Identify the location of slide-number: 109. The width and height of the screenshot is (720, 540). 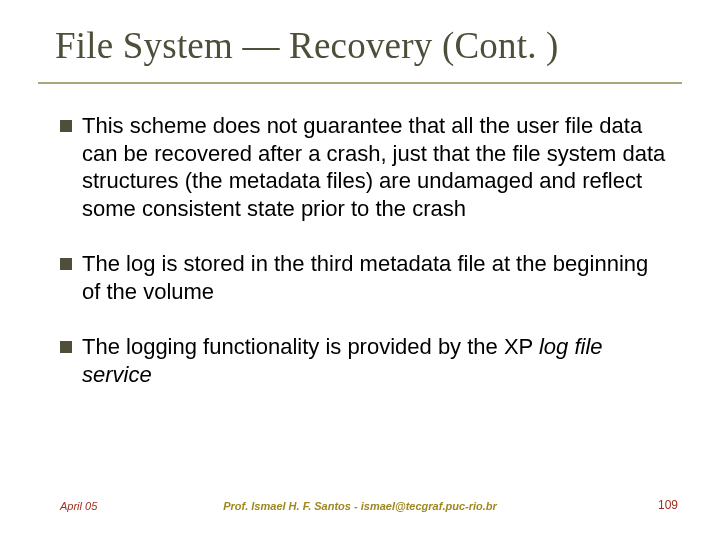
(668, 505).